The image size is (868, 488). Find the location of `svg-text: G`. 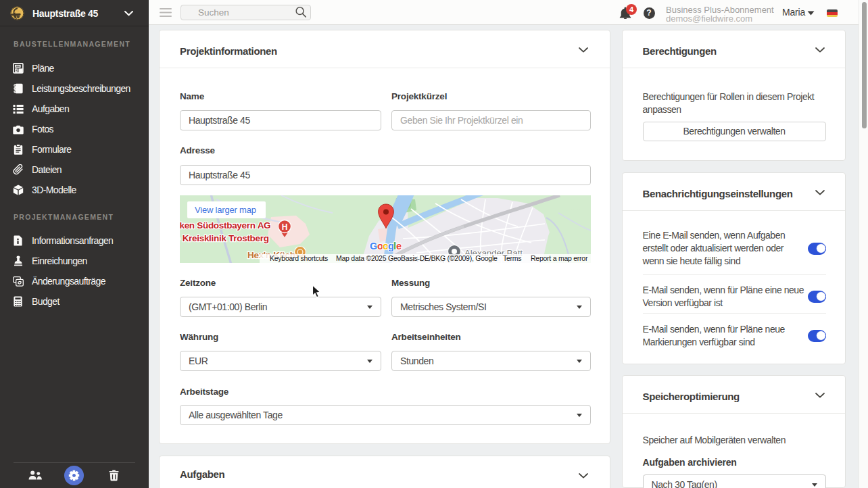

svg-text: G is located at coordinates (373, 246).